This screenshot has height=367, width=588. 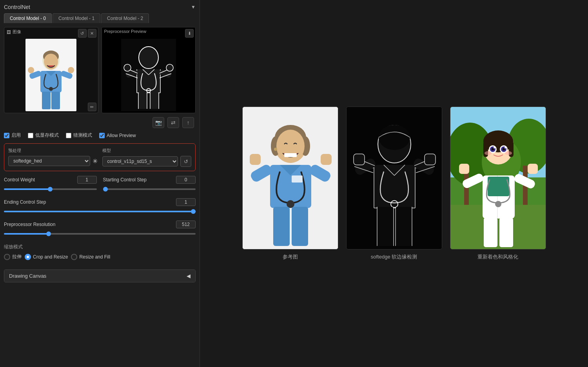 I want to click on preprocessor-resolution-value: 512, so click(x=186, y=224).